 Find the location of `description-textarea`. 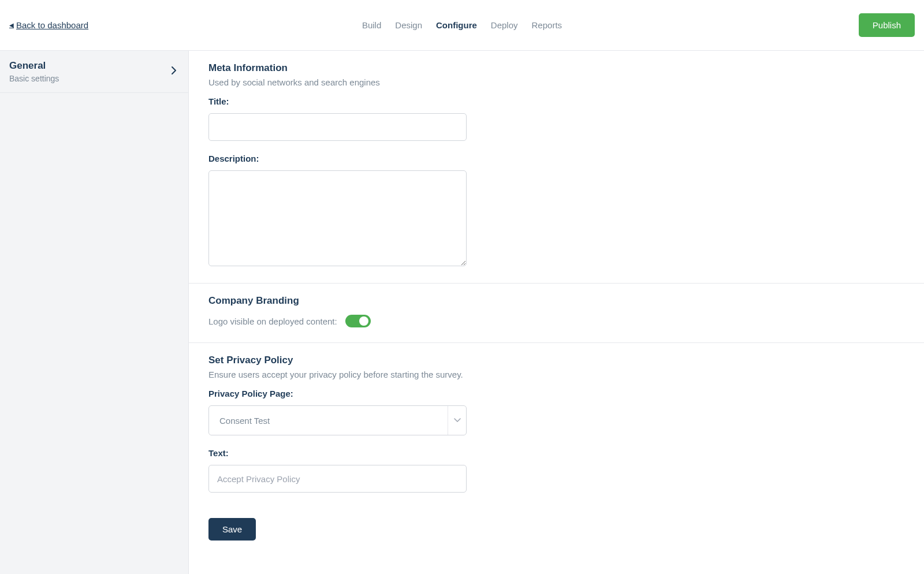

description-textarea is located at coordinates (337, 218).